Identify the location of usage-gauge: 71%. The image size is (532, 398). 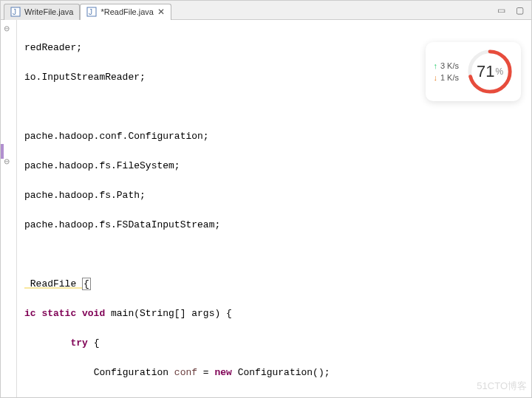
(490, 72).